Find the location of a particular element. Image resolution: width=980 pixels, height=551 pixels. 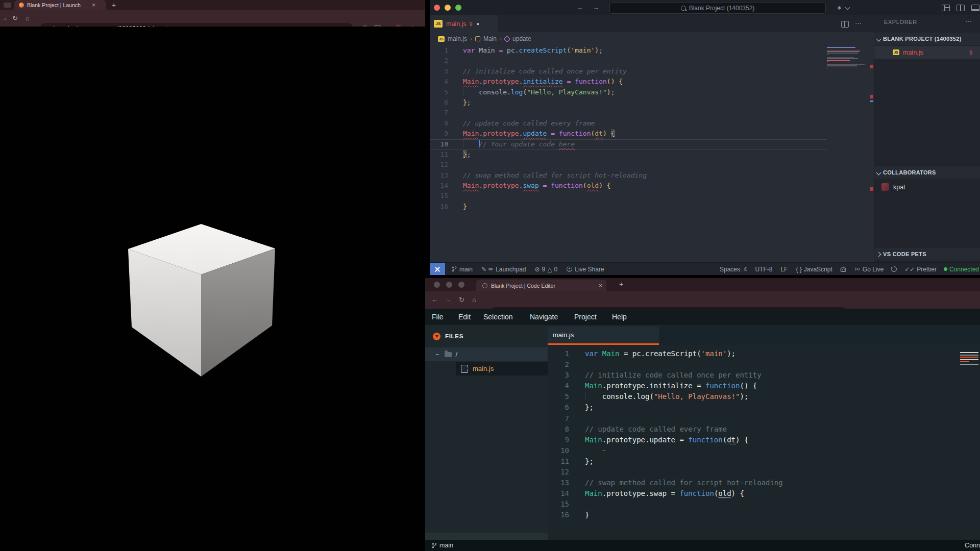

project-section-header: BLANK PROJECT (1400352) is located at coordinates (927, 39).